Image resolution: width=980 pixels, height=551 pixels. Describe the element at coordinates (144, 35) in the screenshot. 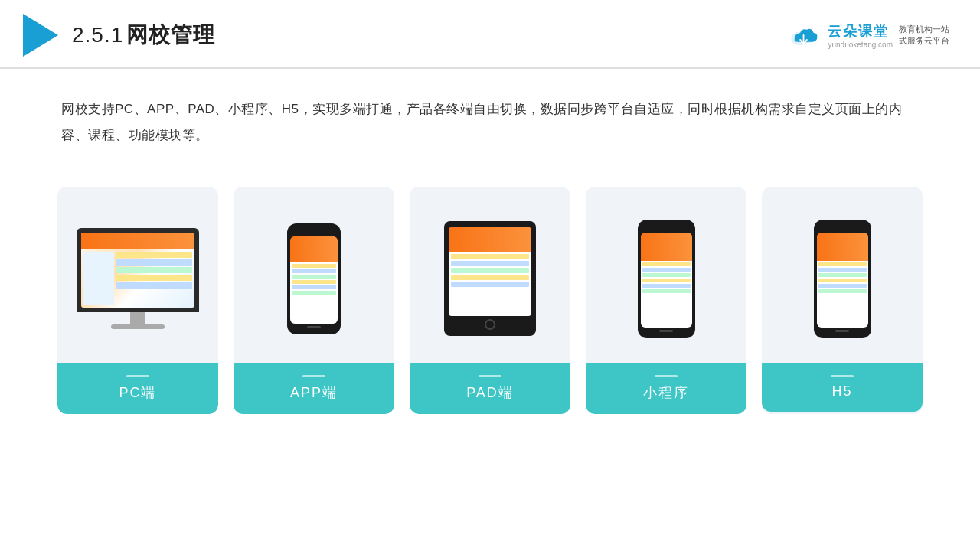

I see `page-title: 2.5.1网校管理` at that location.